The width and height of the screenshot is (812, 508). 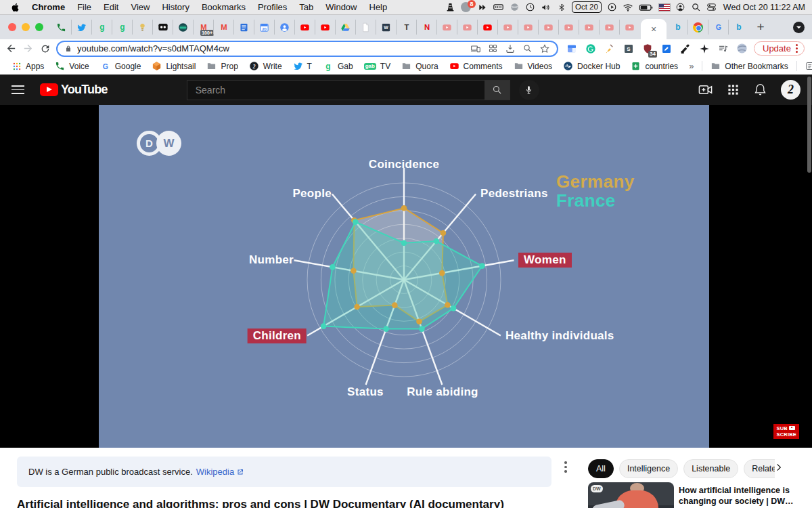 What do you see at coordinates (498, 7) in the screenshot?
I see `keyboard-icon` at bounding box center [498, 7].